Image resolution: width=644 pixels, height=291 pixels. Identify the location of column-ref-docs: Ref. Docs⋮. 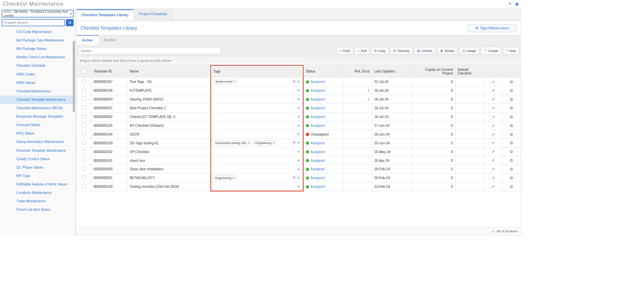
(357, 71).